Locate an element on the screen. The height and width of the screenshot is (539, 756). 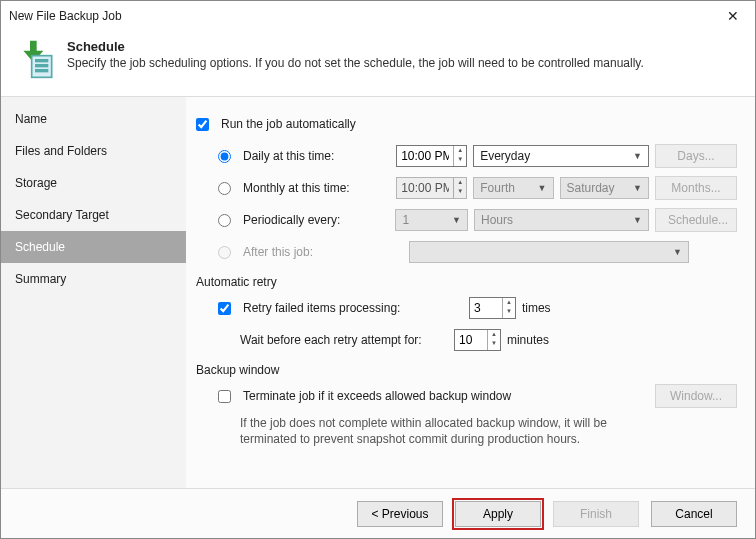
header-text: Schedule Specify the job scheduling opti… is located at coordinates (356, 54).